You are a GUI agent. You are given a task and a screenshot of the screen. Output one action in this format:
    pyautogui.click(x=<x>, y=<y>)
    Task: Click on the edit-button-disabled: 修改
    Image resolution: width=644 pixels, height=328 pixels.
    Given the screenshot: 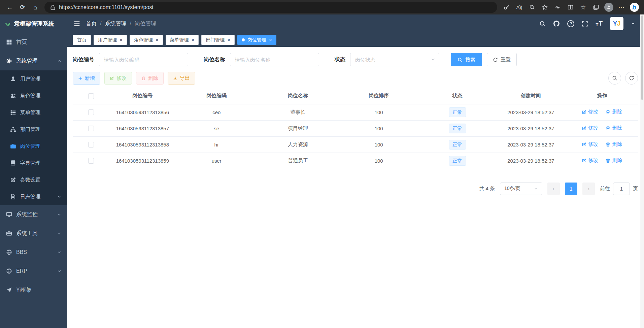 What is the action you would take?
    pyautogui.click(x=118, y=78)
    